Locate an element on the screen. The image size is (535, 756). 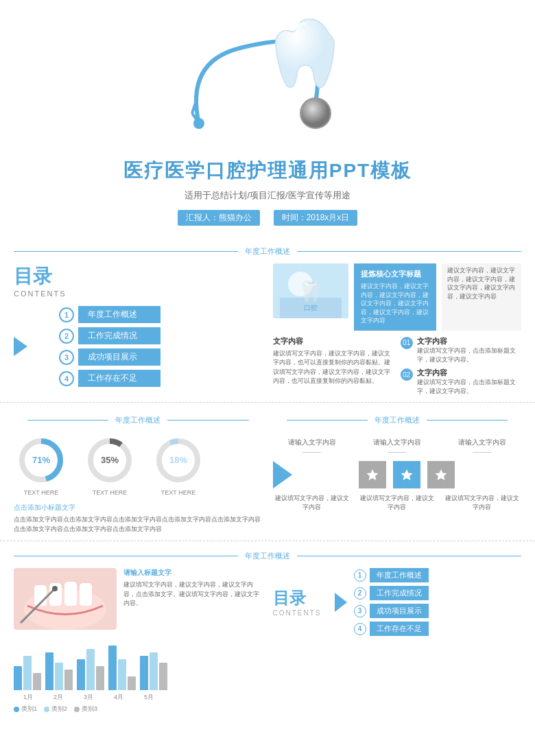
bar-5c is located at coordinates (163, 676).